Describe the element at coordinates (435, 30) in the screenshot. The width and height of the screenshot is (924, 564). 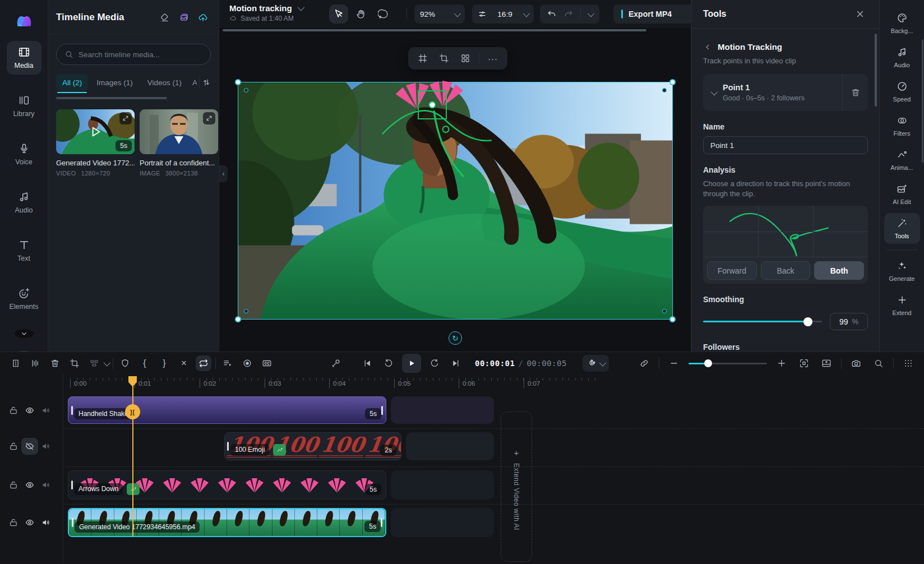
I see `canvas-horizontal-scrollbar` at that location.